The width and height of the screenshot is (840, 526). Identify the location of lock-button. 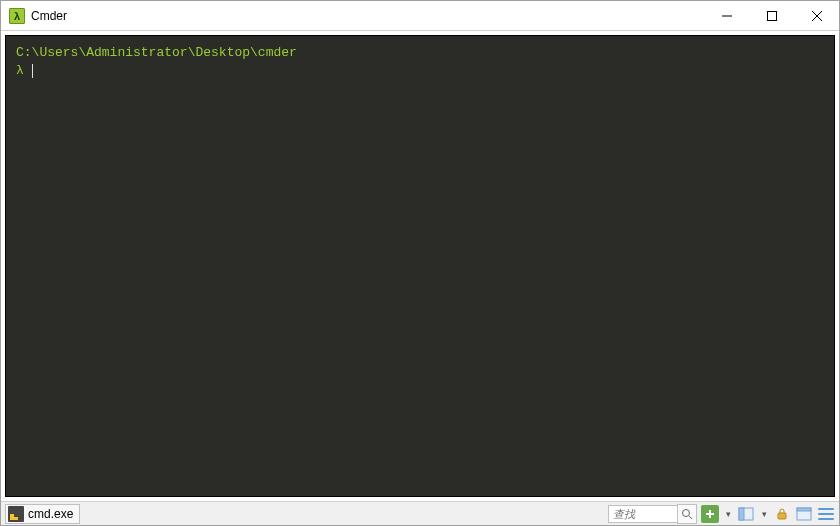
(782, 514).